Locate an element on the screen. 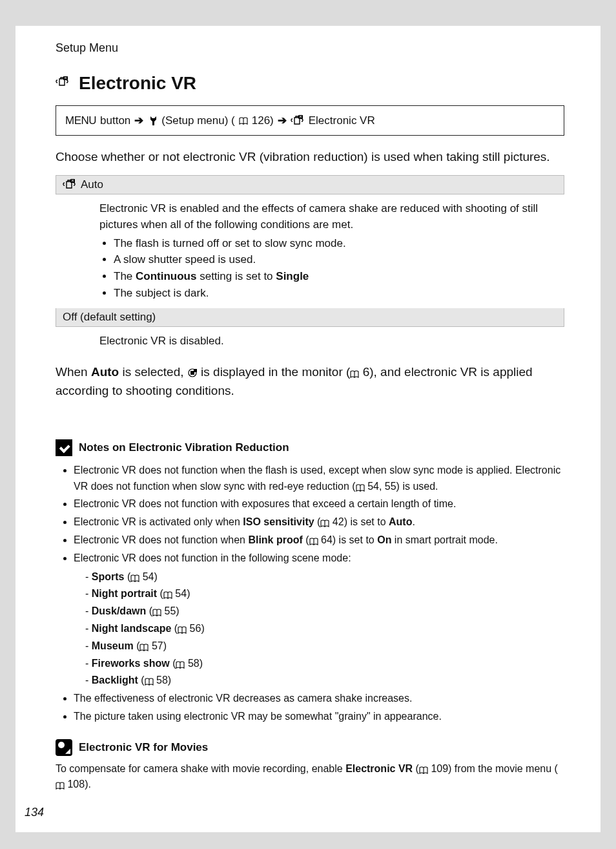  follow-paragraph: When Auto is selected, is displayed in t… is located at coordinates (310, 381).